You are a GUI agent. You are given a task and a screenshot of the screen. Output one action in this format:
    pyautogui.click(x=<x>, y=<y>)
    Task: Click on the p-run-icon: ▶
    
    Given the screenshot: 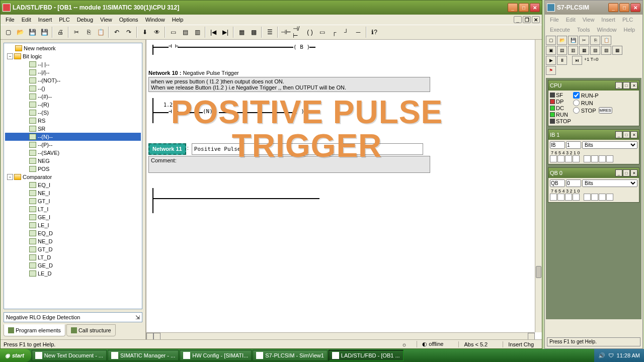 What is the action you would take?
    pyautogui.click(x=551, y=60)
    